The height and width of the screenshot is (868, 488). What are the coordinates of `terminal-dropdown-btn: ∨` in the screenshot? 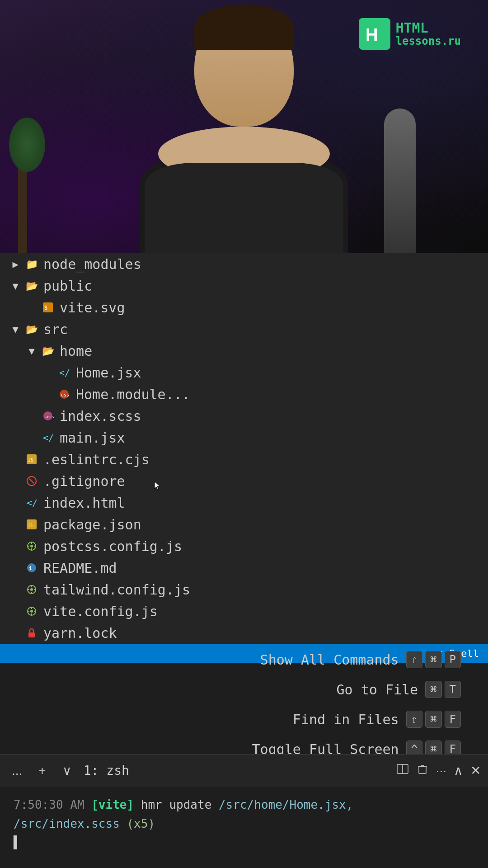 It's located at (67, 770).